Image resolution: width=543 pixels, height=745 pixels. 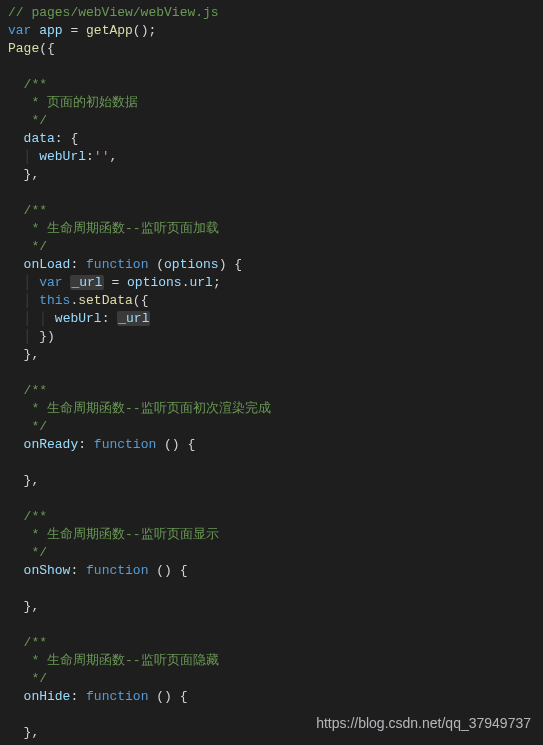 What do you see at coordinates (47, 336) in the screenshot?
I see `punct: })` at bounding box center [47, 336].